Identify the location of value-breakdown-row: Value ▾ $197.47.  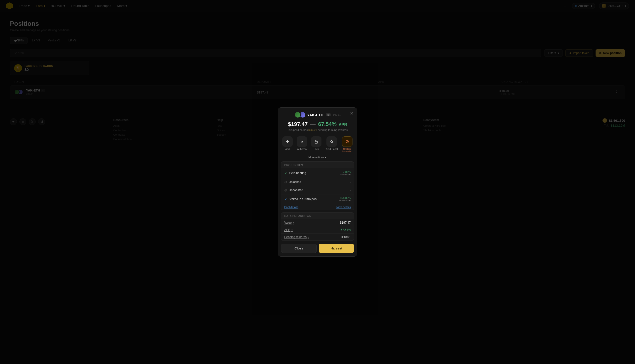
(318, 223).